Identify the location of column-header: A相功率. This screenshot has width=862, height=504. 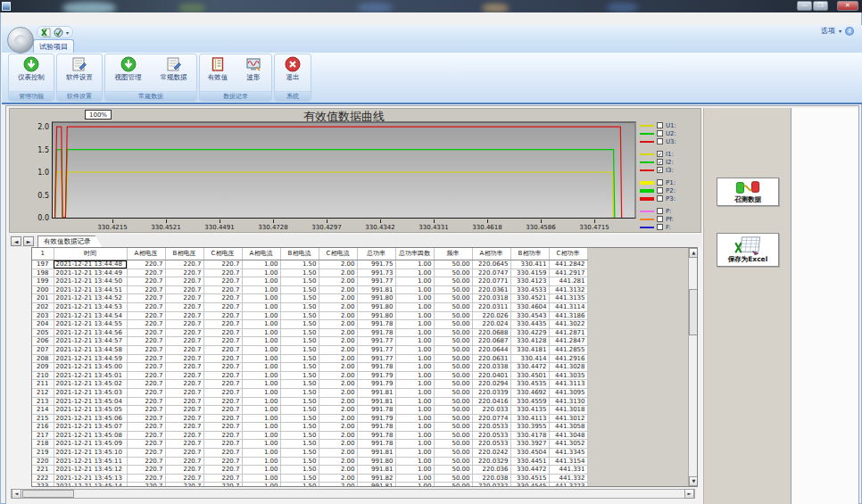
(491, 254).